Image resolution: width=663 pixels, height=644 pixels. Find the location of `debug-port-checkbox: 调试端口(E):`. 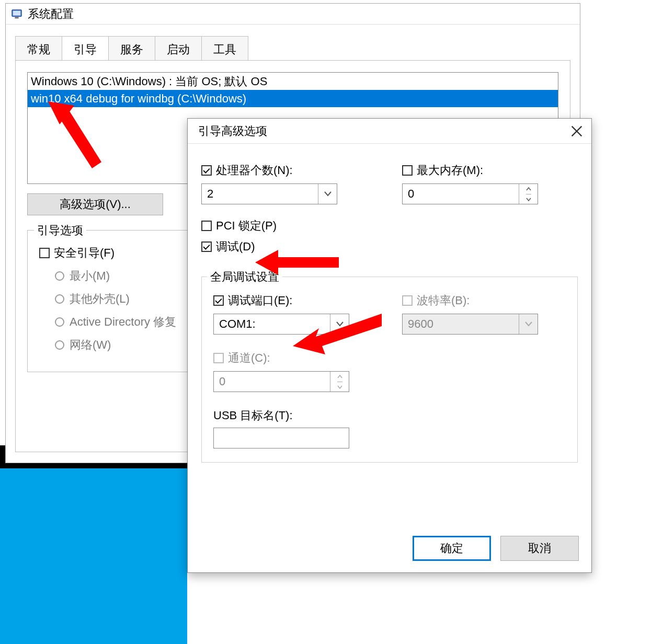

debug-port-checkbox: 调试端口(E): is located at coordinates (295, 301).